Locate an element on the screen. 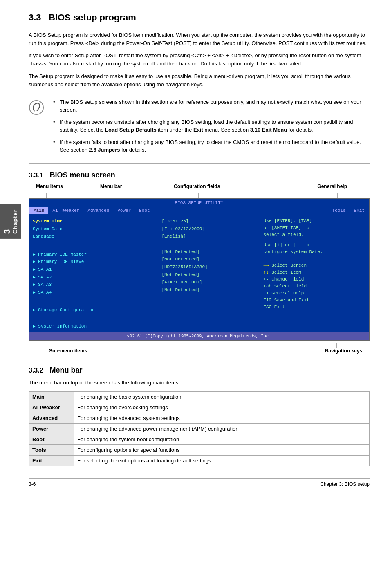  bios-time-value: [13:51:25] is located at coordinates (209, 222).